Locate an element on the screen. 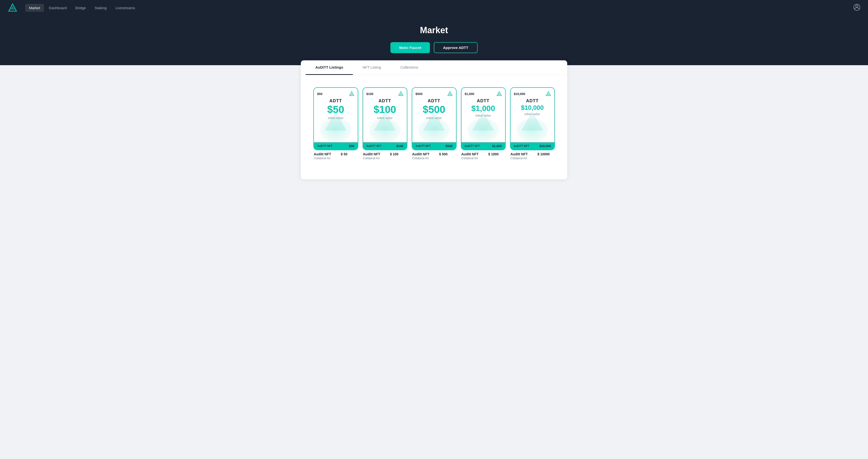 The image size is (868, 459). logo-icon is located at coordinates (13, 8).